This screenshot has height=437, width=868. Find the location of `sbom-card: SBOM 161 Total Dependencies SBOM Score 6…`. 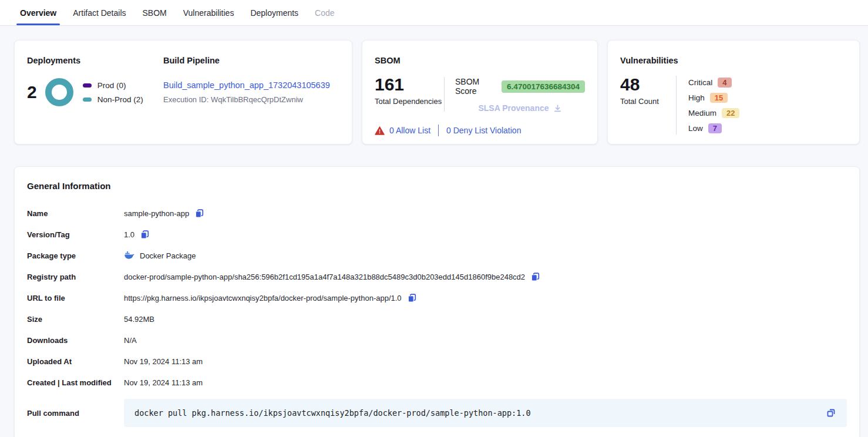

sbom-card: SBOM 161 Total Dependencies SBOM Score 6… is located at coordinates (480, 92).